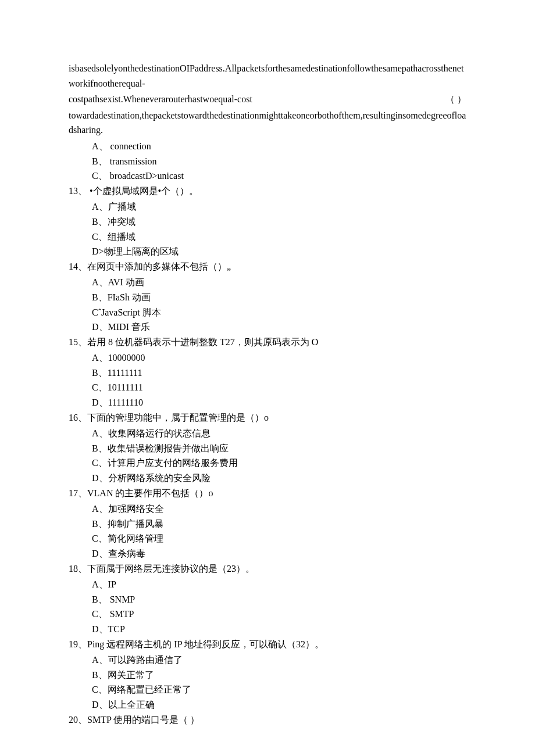 The height and width of the screenshot is (756, 535). What do you see at coordinates (279, 162) in the screenshot?
I see `q12-option-b: B、 transmission` at bounding box center [279, 162].